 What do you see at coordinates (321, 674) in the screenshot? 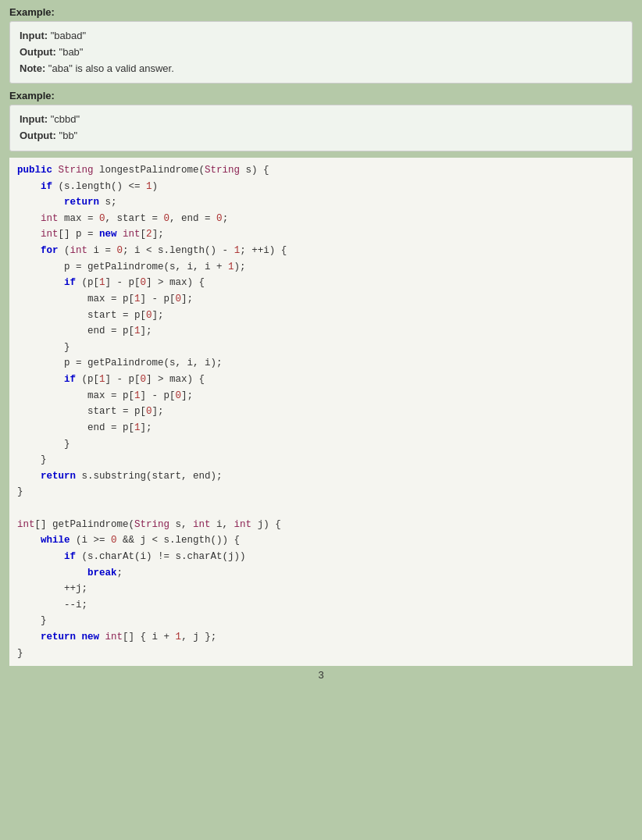
I see `page-number: 3` at bounding box center [321, 674].